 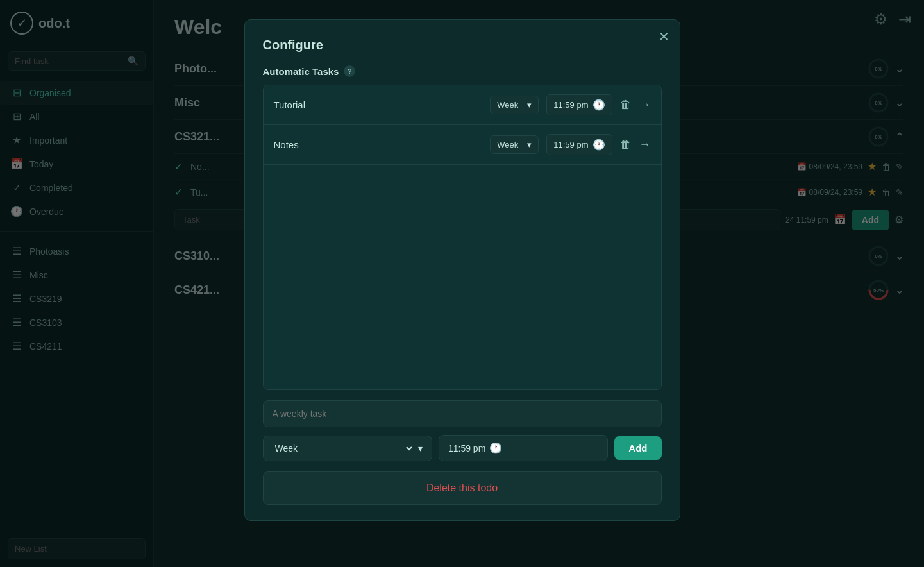 I want to click on add-auto-task-button: Add, so click(x=637, y=448).